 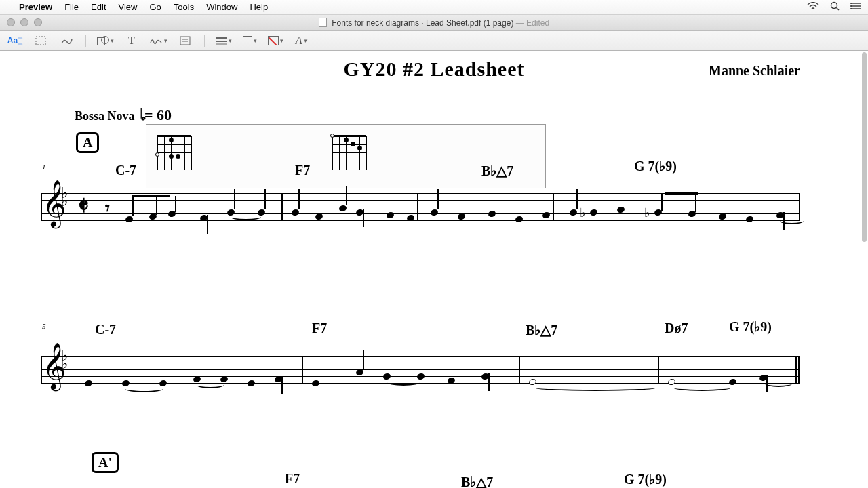 What do you see at coordinates (434, 41) in the screenshot?
I see `markup-toolbar: Aa⌶ ▾ T ▾ ▾ ▾ ▾ A▾` at bounding box center [434, 41].